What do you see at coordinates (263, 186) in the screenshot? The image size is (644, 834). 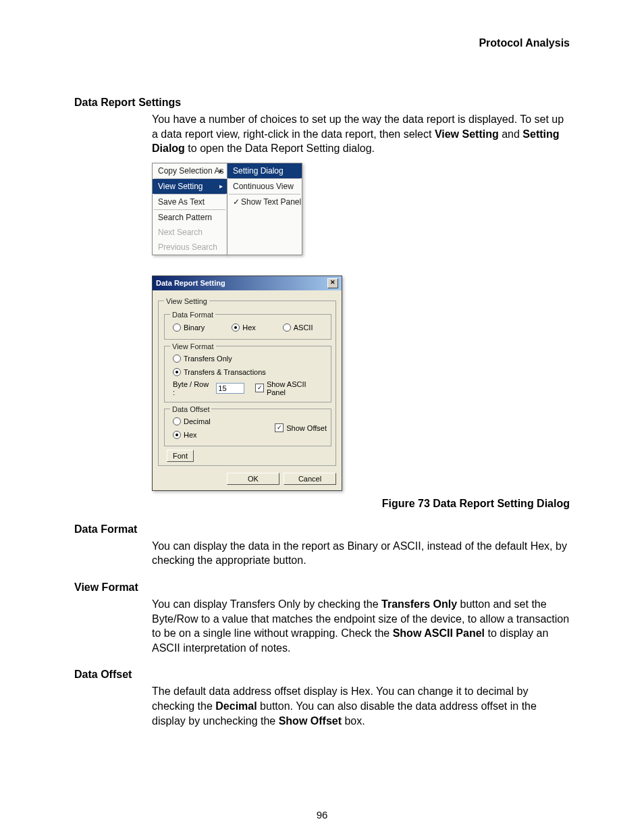 I see `label: Continuous View` at bounding box center [263, 186].